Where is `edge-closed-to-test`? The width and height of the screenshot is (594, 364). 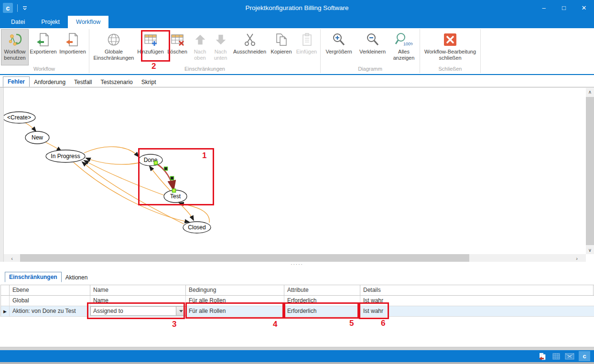 edge-closed-to-test is located at coordinates (194, 213).